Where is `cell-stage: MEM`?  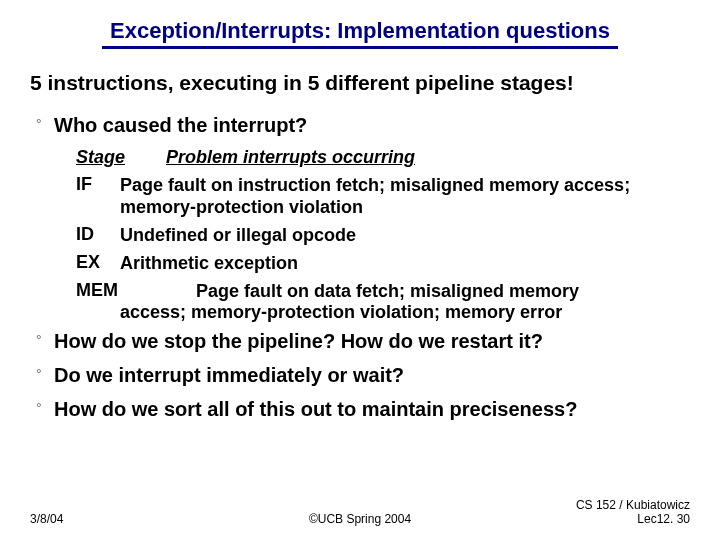 cell-stage: MEM is located at coordinates (136, 291).